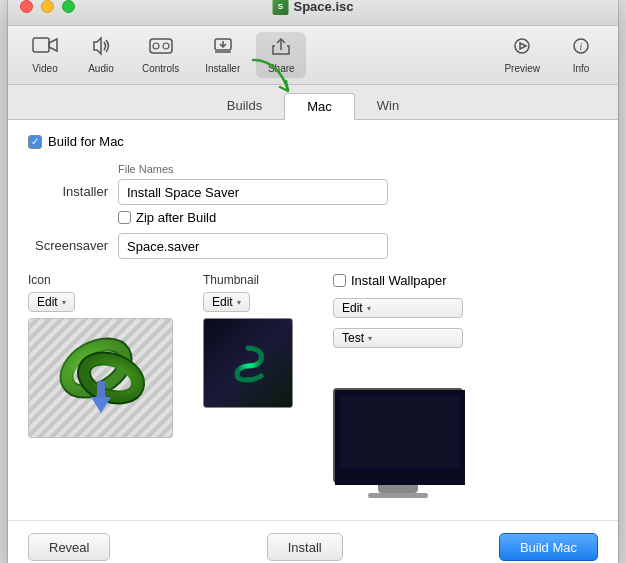 This screenshot has width=626, height=563. I want to click on build-for-mac-checkbox: ✓, so click(35, 142).